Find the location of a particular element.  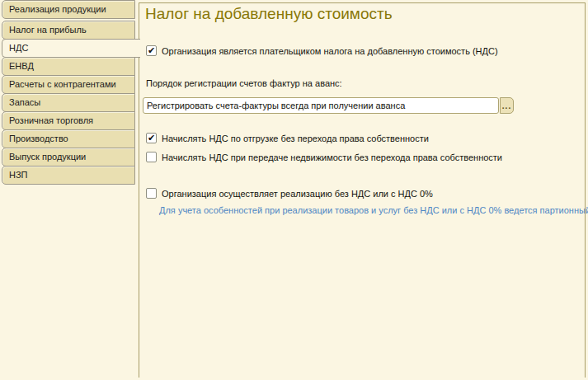

checkbox-row-vat-payer: ✔ Организация является плательщиком нало… is located at coordinates (322, 51).